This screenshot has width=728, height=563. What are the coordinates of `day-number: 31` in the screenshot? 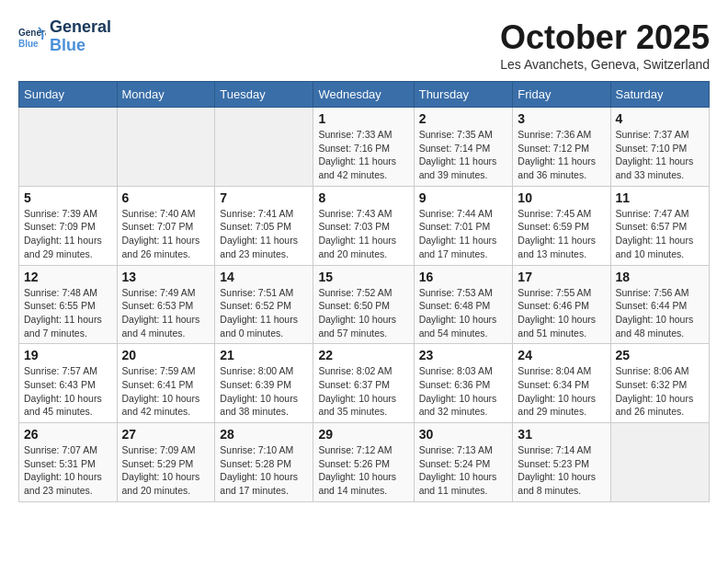 It's located at (561, 434).